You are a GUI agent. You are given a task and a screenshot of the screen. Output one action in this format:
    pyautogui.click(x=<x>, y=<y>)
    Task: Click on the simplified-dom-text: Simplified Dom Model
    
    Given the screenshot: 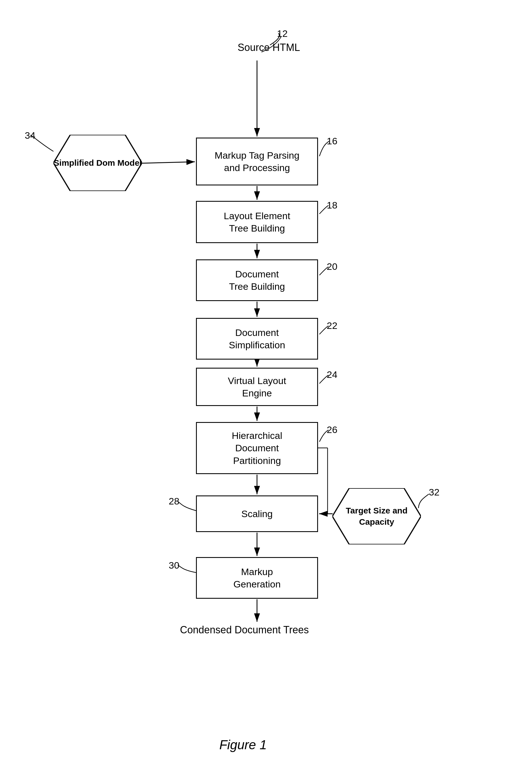 What is the action you would take?
    pyautogui.click(x=98, y=163)
    